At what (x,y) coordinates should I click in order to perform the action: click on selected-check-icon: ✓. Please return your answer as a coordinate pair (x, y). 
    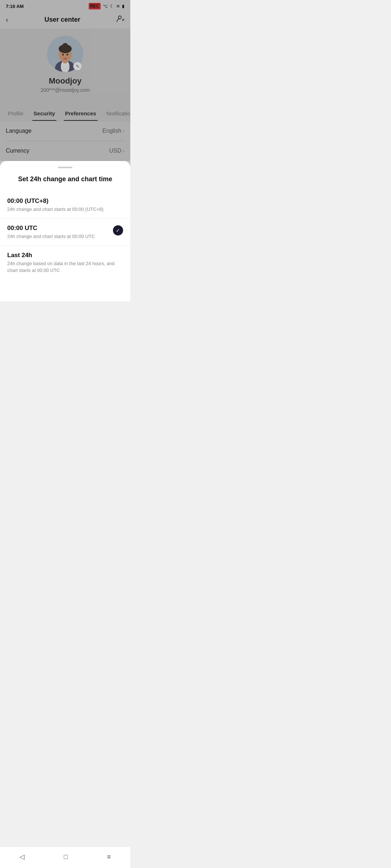
    Looking at the image, I should click on (118, 230).